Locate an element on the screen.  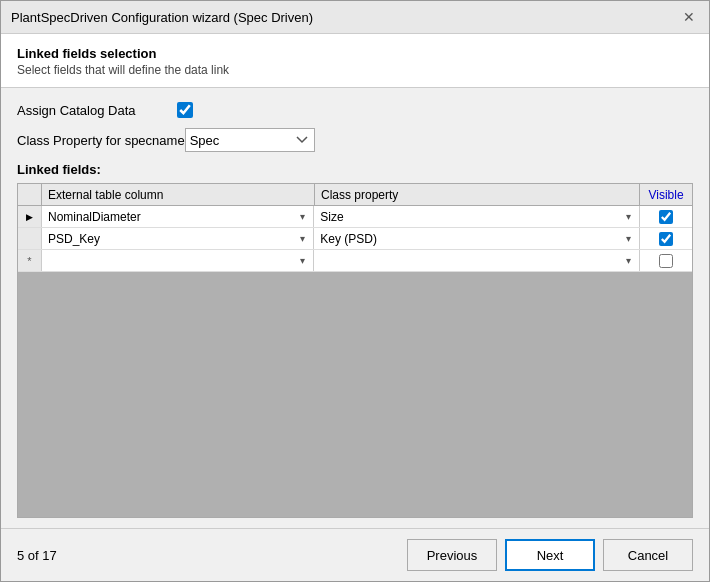
td-class-1: Size is located at coordinates (477, 216).